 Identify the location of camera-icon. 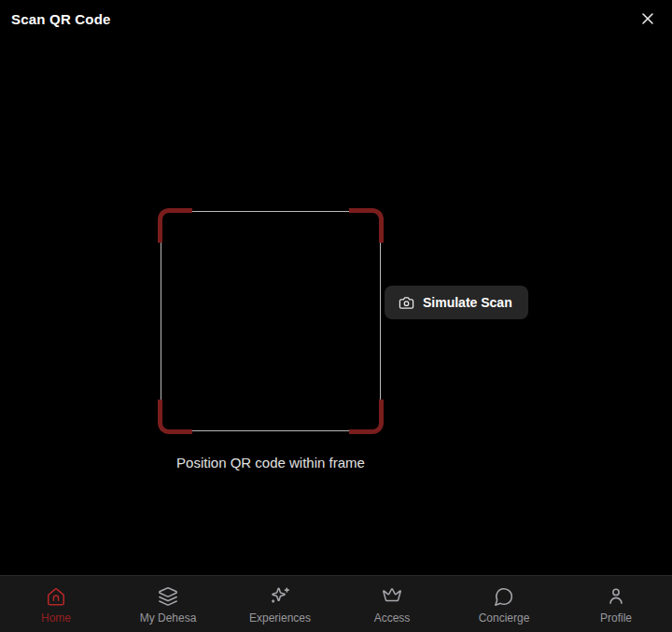
(407, 302).